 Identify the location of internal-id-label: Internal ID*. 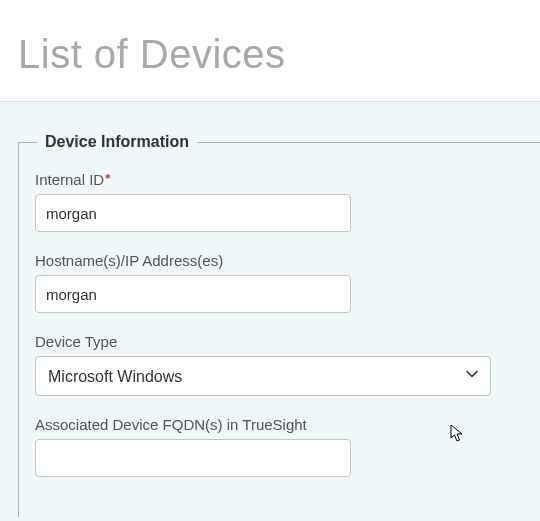
(280, 180).